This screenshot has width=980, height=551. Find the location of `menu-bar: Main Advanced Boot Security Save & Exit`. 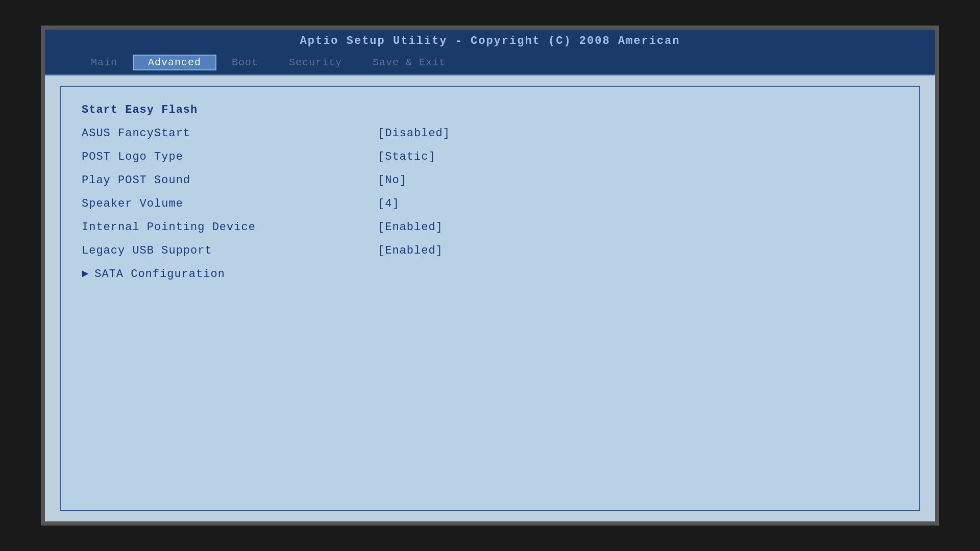

menu-bar: Main Advanced Boot Security Save & Exit is located at coordinates (490, 63).